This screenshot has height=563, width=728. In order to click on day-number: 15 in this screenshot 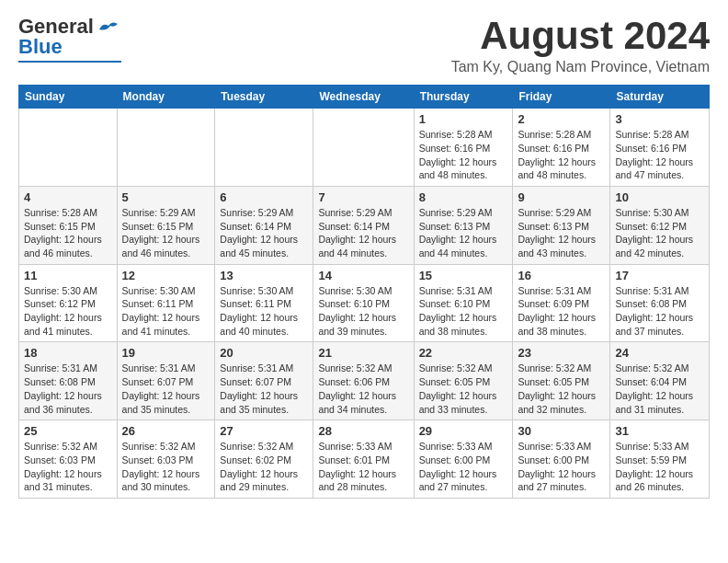, I will do `click(463, 276)`.